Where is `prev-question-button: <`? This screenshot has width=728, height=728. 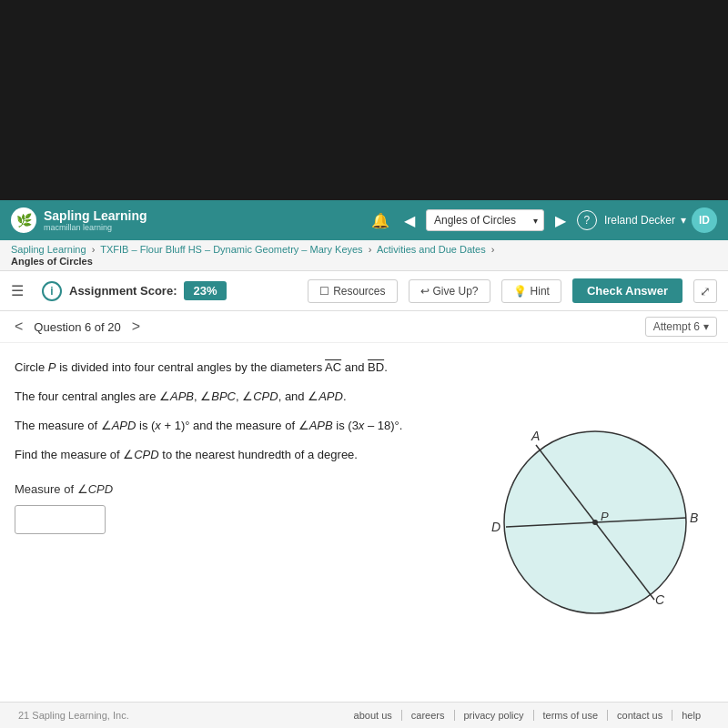 prev-question-button: < is located at coordinates (18, 327).